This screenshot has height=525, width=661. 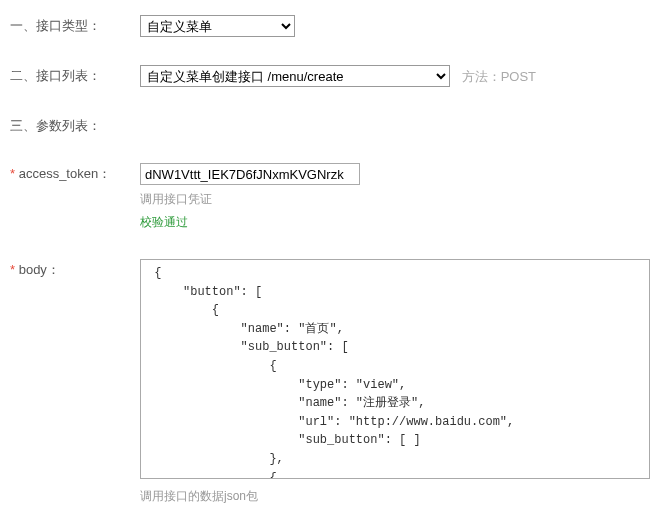 What do you see at coordinates (330, 76) in the screenshot?
I see `row-interface-list: 二、接口列表： 自定义菜单创建接口 /menu/create 方法：POST` at bounding box center [330, 76].